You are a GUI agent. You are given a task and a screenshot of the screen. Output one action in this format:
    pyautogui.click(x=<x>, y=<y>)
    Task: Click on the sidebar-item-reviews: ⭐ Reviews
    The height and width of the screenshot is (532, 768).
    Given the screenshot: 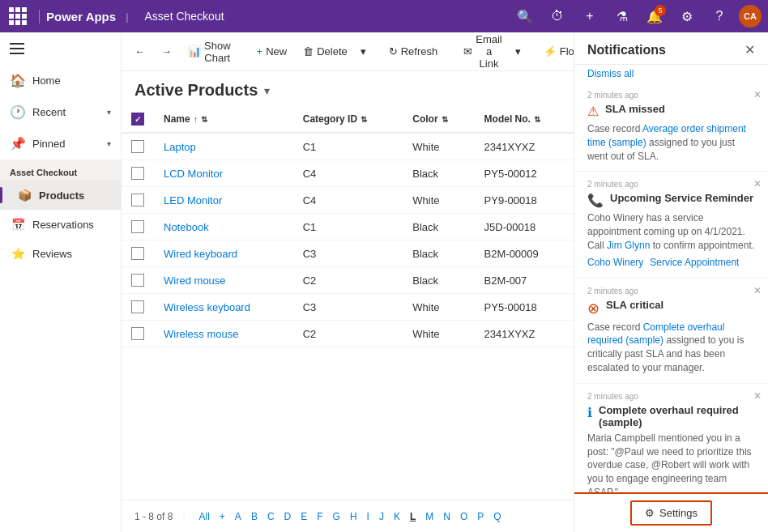 What is the action you would take?
    pyautogui.click(x=60, y=253)
    